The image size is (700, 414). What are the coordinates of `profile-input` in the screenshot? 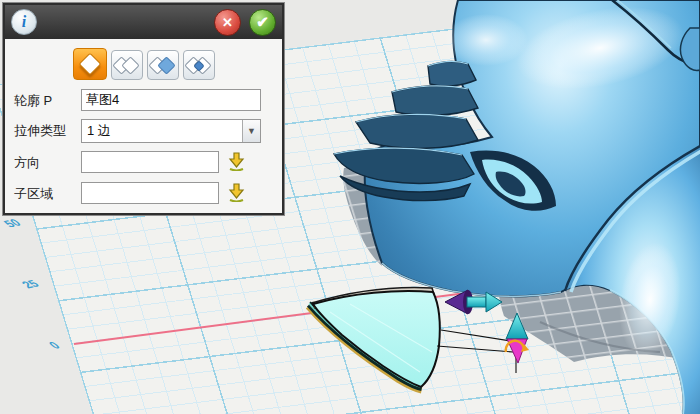 It's located at (171, 100).